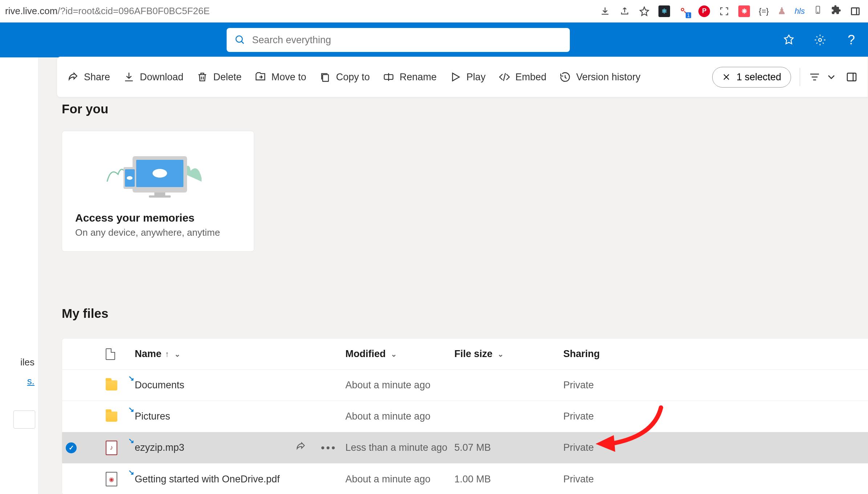 This screenshot has width=868, height=494. Describe the element at coordinates (19, 276) in the screenshot. I see `sidebar: iles s.` at that location.